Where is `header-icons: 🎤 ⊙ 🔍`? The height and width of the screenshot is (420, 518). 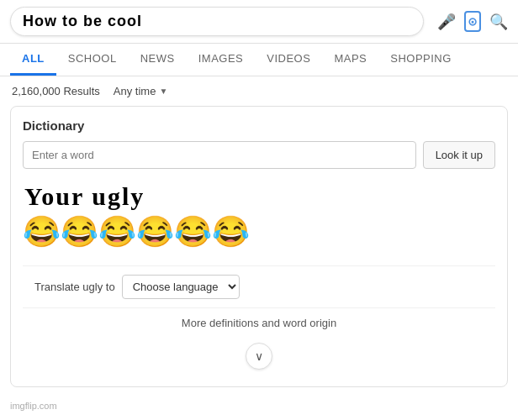 header-icons: 🎤 ⊙ 🔍 is located at coordinates (473, 22).